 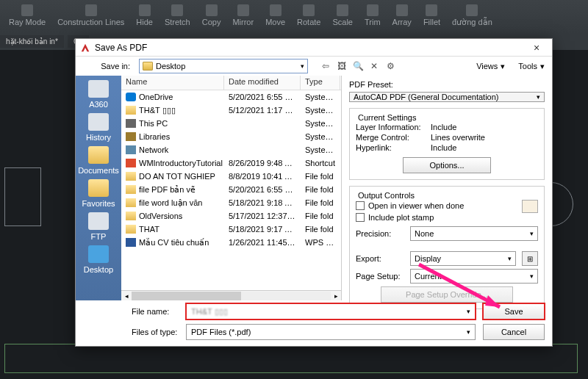 What do you see at coordinates (126, 296) in the screenshot?
I see `scroll-left-icon: ◂` at bounding box center [126, 296].